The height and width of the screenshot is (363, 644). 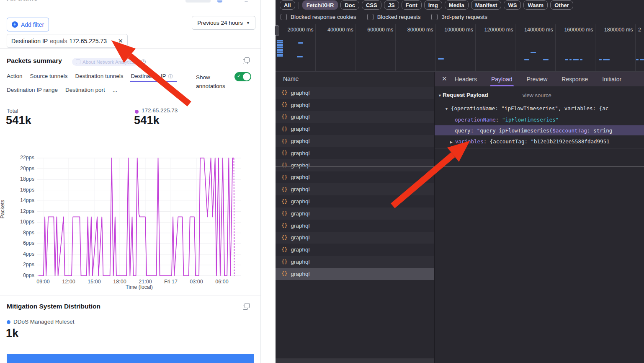 What do you see at coordinates (562, 5) in the screenshot?
I see `filter-pill-other: Other` at bounding box center [562, 5].